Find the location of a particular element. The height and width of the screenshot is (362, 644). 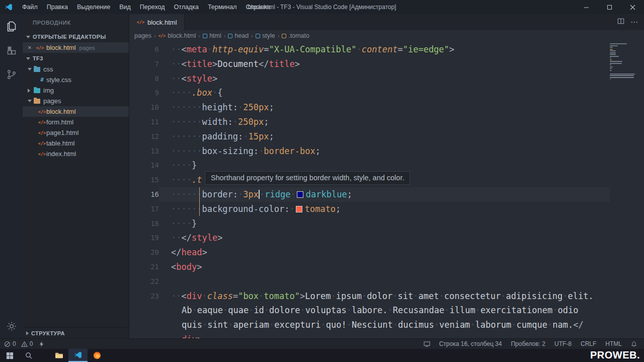

close-editor-icon: × is located at coordinates (32, 47).